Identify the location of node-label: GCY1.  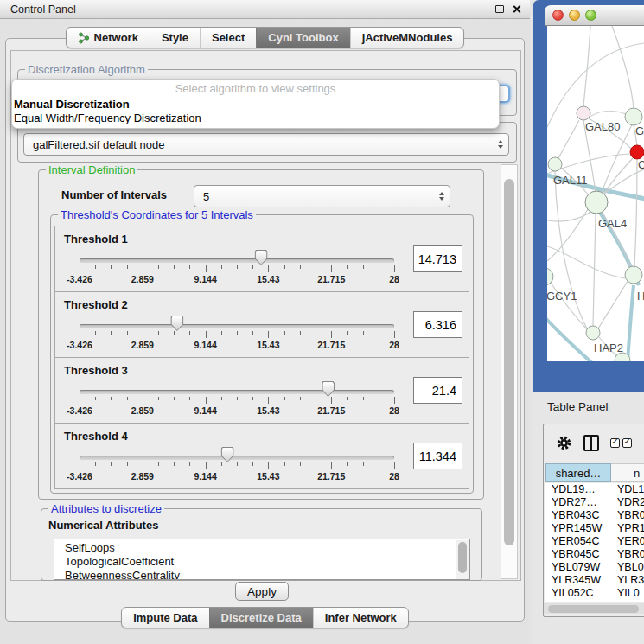
(562, 296).